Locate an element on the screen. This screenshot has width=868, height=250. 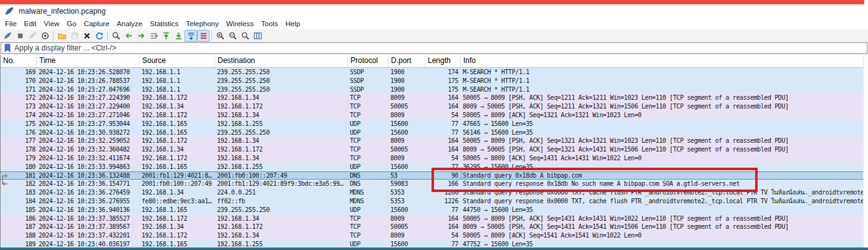
cell-no: 178 is located at coordinates (19, 150).